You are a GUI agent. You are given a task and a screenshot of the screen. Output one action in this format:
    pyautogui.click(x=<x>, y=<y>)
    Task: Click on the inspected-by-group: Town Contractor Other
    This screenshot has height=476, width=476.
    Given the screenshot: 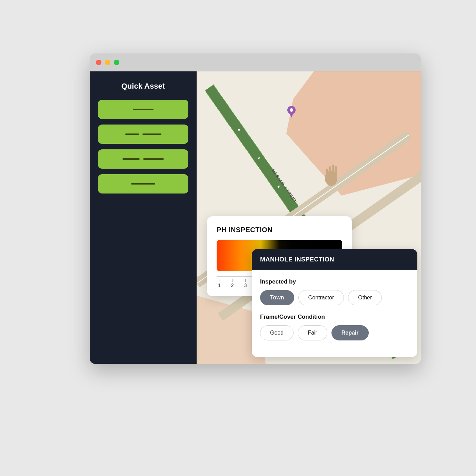 What is the action you would take?
    pyautogui.click(x=335, y=298)
    